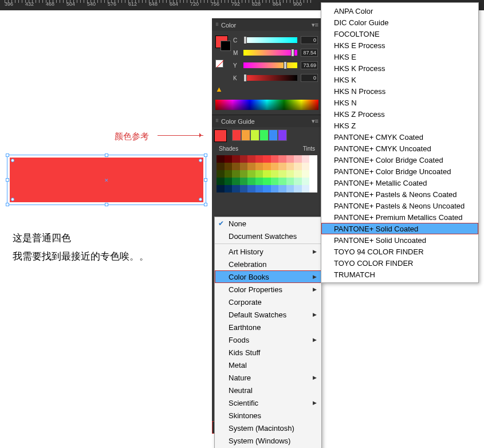 Image resolution: width=484 pixels, height=448 pixels. Describe the element at coordinates (400, 103) in the screenshot. I see `menu-item: HKS N` at that location.